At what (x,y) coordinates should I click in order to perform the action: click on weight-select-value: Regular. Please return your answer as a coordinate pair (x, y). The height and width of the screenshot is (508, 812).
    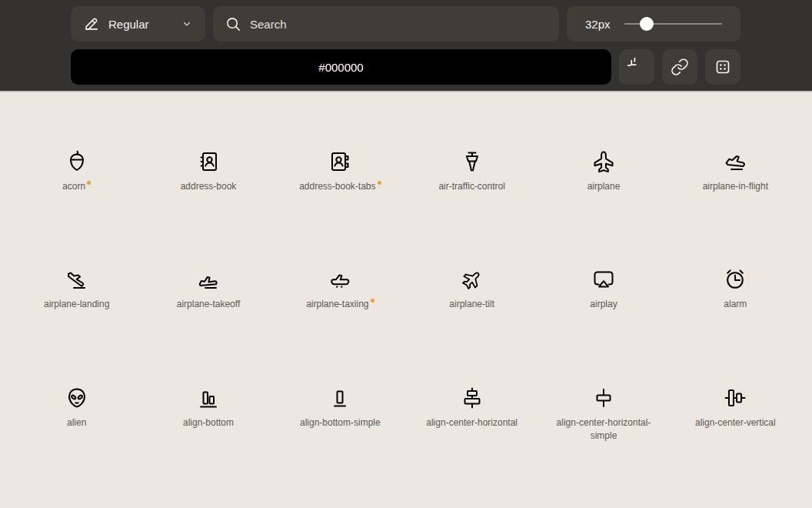
    Looking at the image, I should click on (129, 25).